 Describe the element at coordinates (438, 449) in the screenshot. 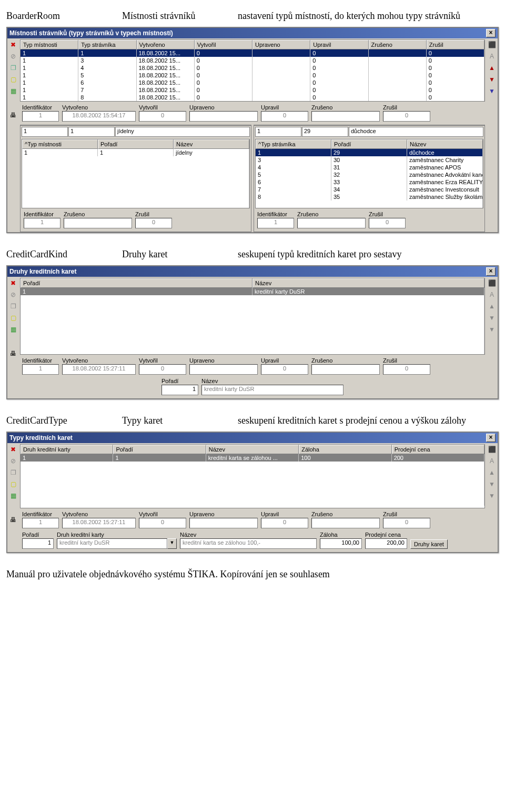

I see `column-header: Prodejní cena` at that location.